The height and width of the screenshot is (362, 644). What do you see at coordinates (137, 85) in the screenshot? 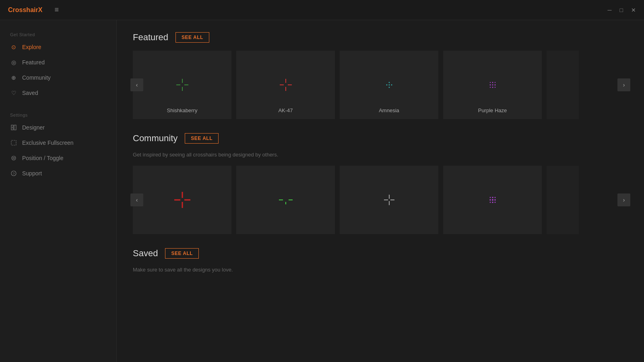
I see `featured-prev-button: ‹` at bounding box center [137, 85].